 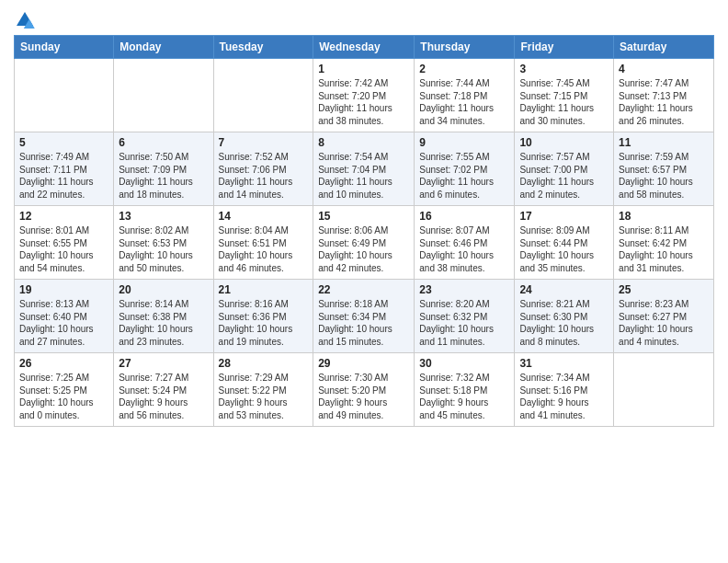 What do you see at coordinates (364, 396) in the screenshot?
I see `day-info: Sunrise: 7:30 AM Sunset: 5:20 PM Dayligh…` at bounding box center [364, 396].